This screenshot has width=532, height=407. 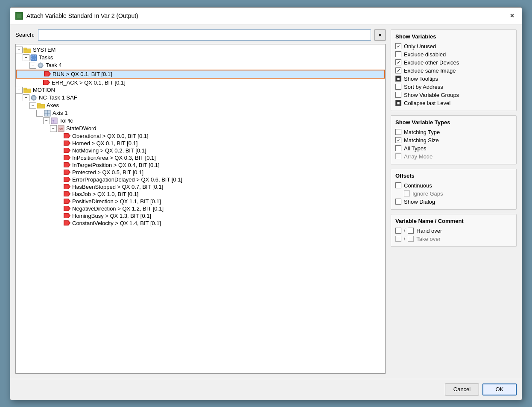 What do you see at coordinates (201, 194) in the screenshot?
I see `tree-item: HasJob > QX 1.0, BIT [0.1]` at bounding box center [201, 194].